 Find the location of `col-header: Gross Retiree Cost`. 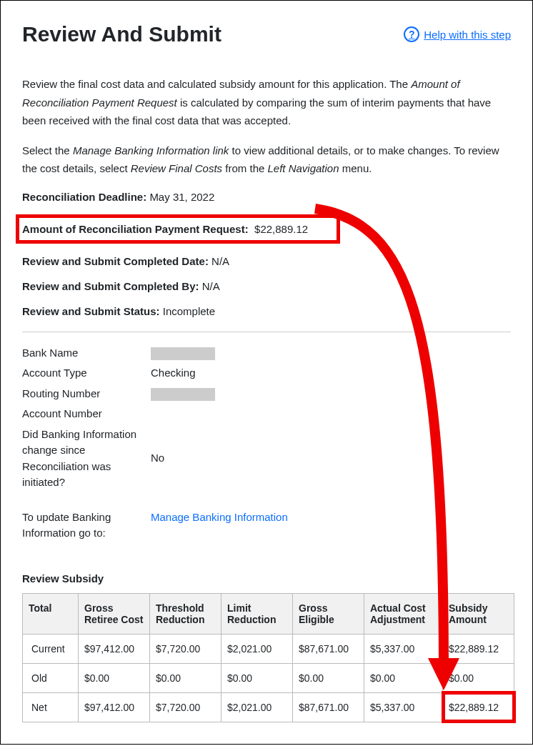

col-header: Gross Retiree Cost is located at coordinates (114, 613).